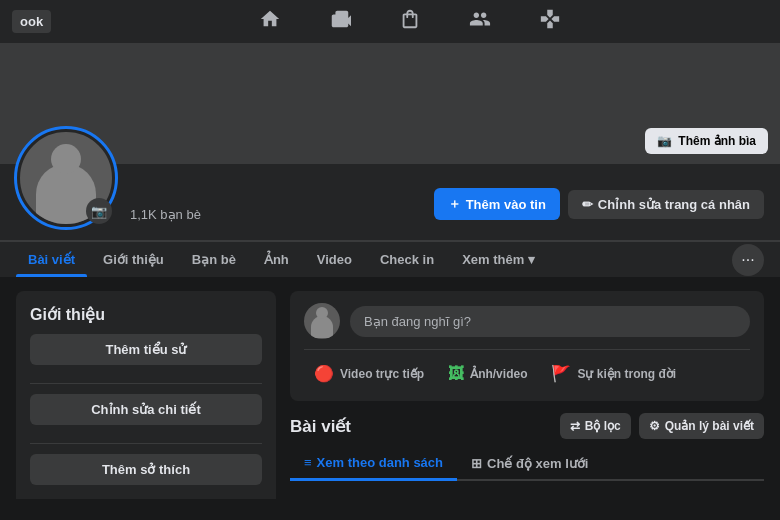 Image resolution: width=780 pixels, height=520 pixels. I want to click on post-box: Bạn đang nghĩ gì? 🔴 Video trực tiếp 🖼 Ản…, so click(527, 346).